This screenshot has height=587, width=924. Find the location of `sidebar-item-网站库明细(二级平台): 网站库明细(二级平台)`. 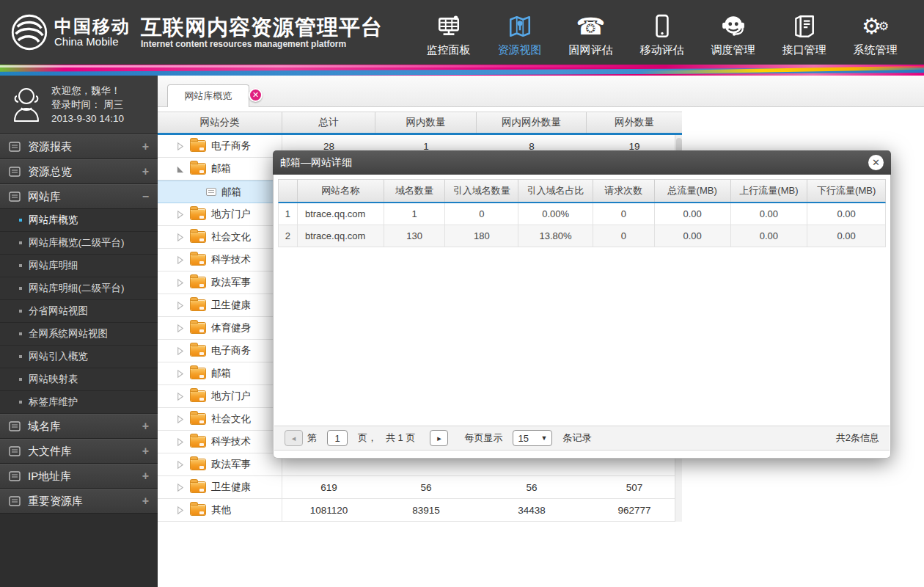

sidebar-item-网站库明细(二级平台): 网站库明细(二级平台) is located at coordinates (79, 289).